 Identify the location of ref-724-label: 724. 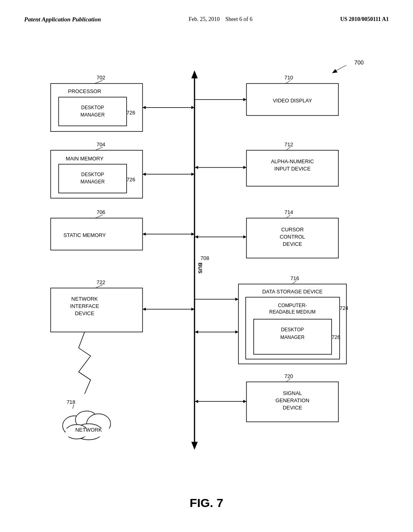
(344, 308).